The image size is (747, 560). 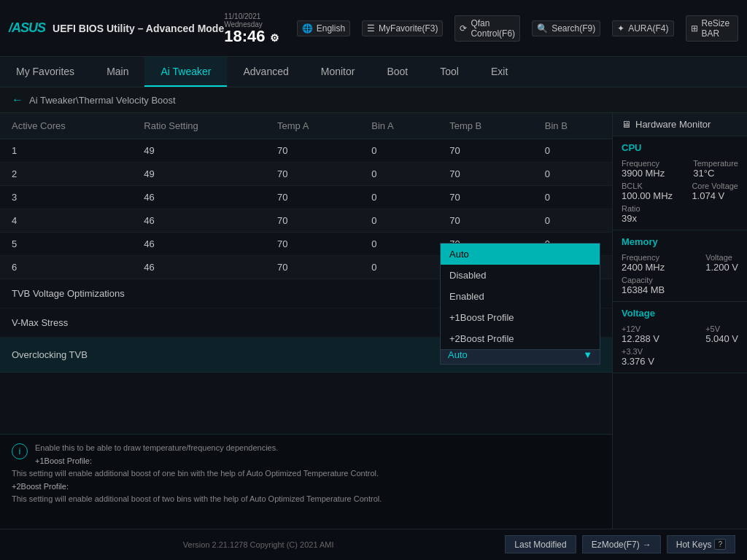 I want to click on qfan-control-button: ⟳ Qfan Control(F6), so click(x=487, y=28).